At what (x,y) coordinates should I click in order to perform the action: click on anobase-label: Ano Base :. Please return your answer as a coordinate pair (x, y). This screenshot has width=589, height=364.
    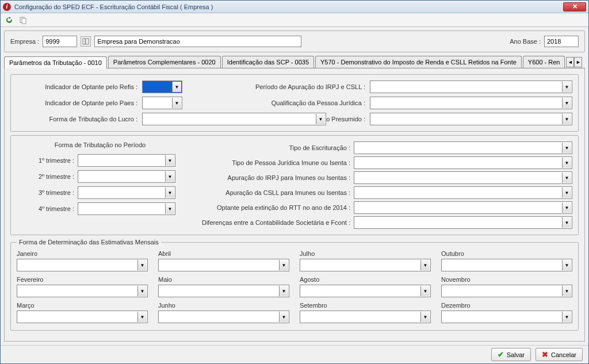
    Looking at the image, I should click on (525, 41).